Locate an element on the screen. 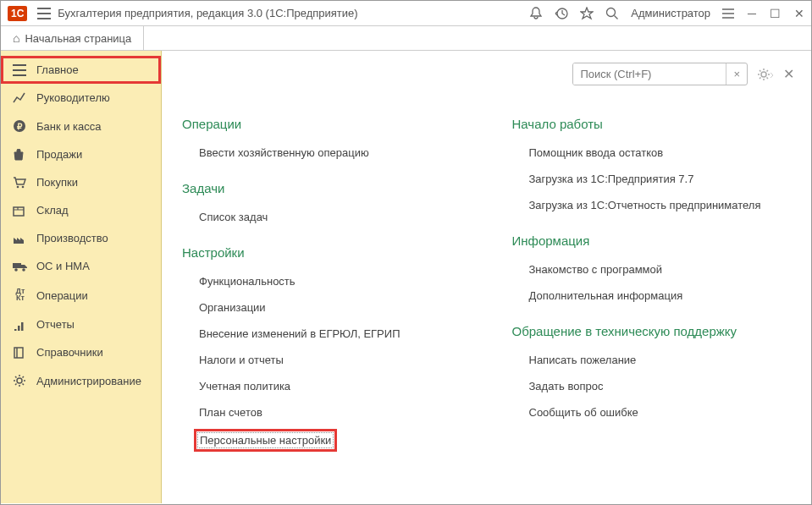 The height and width of the screenshot is (505, 812). logo-1c: 1C is located at coordinates (17, 14).